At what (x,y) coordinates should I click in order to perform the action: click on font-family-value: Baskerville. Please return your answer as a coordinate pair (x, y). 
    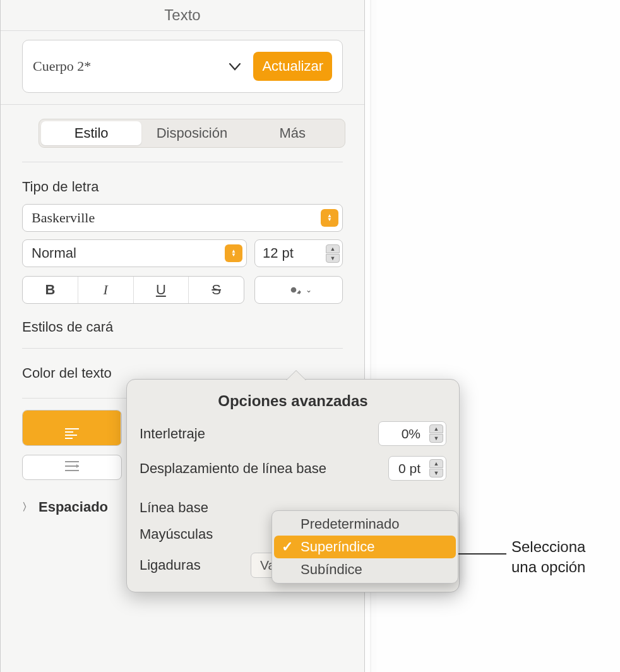
    Looking at the image, I should click on (63, 218).